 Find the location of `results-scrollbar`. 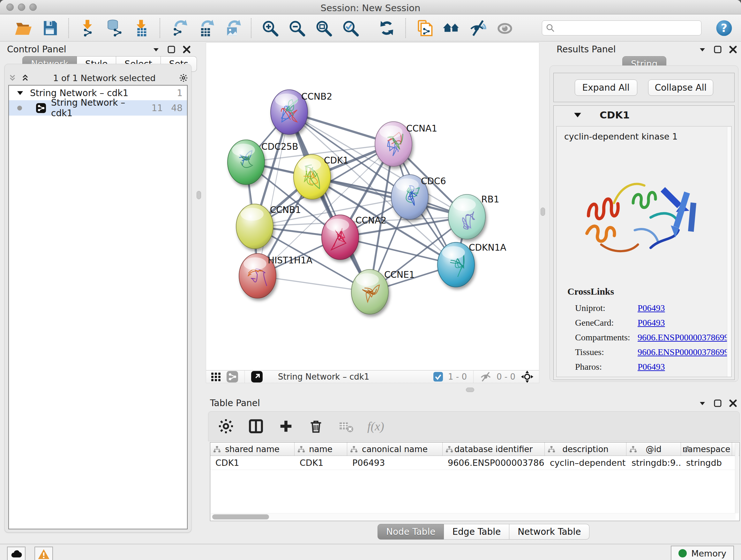

results-scrollbar is located at coordinates (729, 252).